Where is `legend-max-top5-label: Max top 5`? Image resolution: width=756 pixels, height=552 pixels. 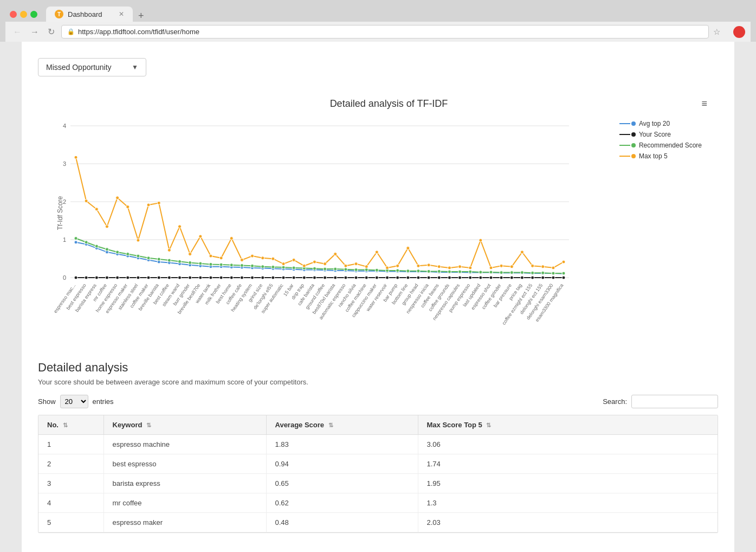 legend-max-top5-label: Max top 5 is located at coordinates (654, 156).